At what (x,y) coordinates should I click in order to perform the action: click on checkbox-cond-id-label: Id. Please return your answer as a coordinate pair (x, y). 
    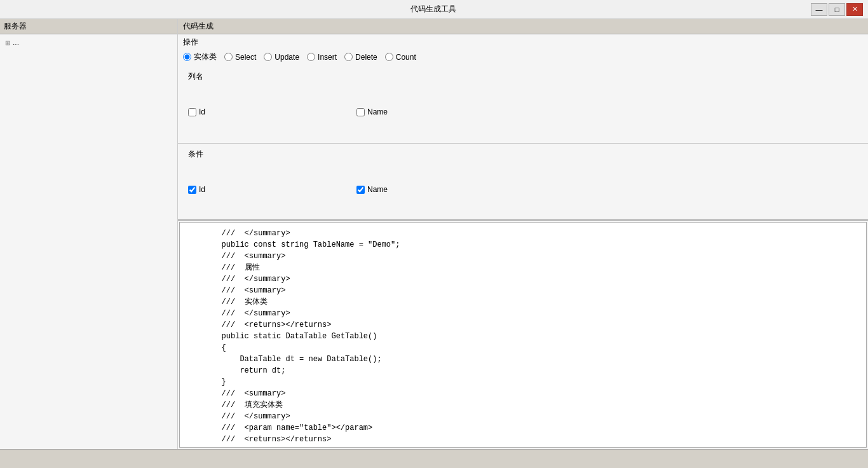
    Looking at the image, I should click on (202, 189).